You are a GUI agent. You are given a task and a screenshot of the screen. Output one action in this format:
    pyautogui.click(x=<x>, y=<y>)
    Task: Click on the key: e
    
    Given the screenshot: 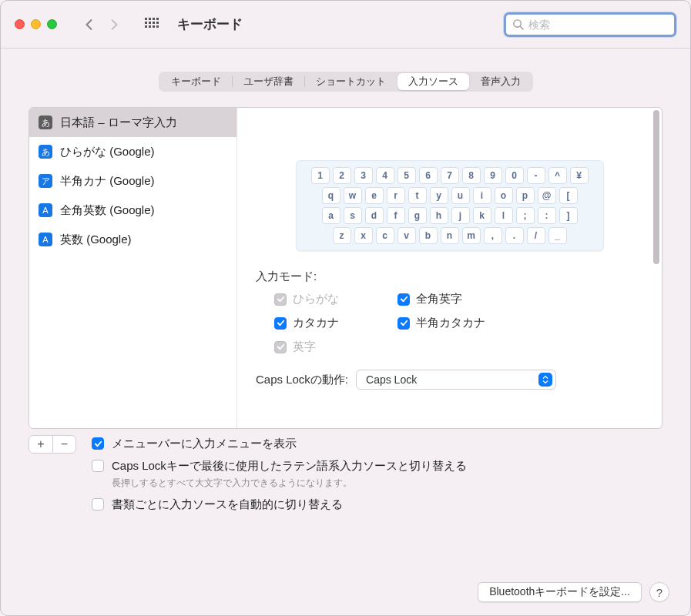 What is the action you would take?
    pyautogui.click(x=374, y=196)
    